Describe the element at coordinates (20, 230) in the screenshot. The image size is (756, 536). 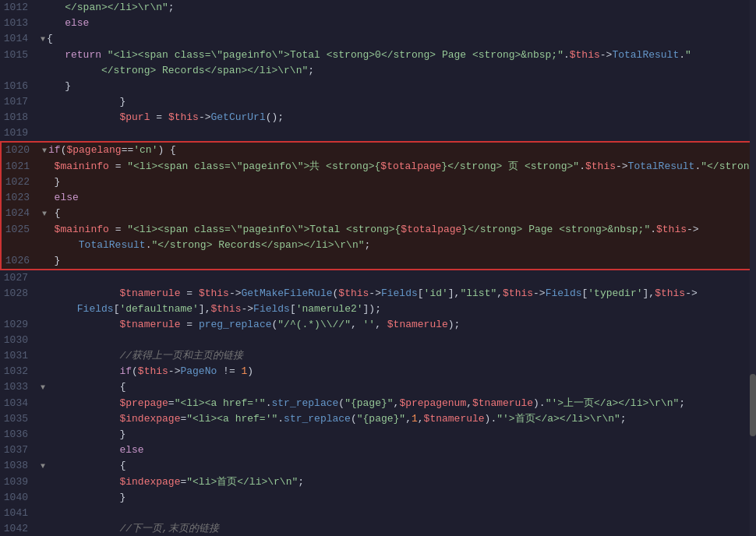
I see `line-number: 1025` at that location.